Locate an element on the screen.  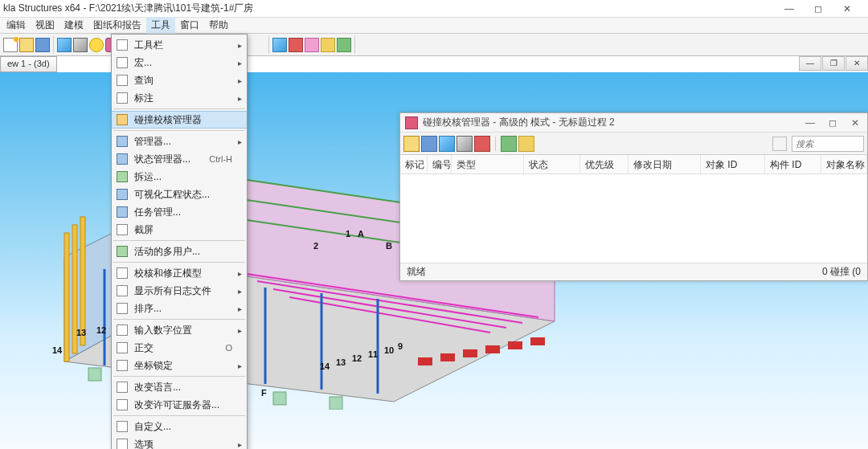
menu-report: 图纸和报告 is located at coordinates (117, 26).